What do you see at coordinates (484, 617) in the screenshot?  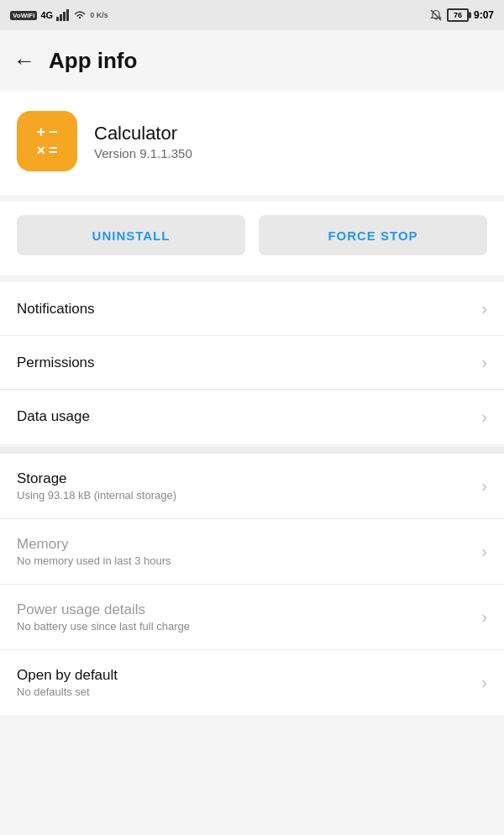 I see `power-usage-chevron: ›` at bounding box center [484, 617].